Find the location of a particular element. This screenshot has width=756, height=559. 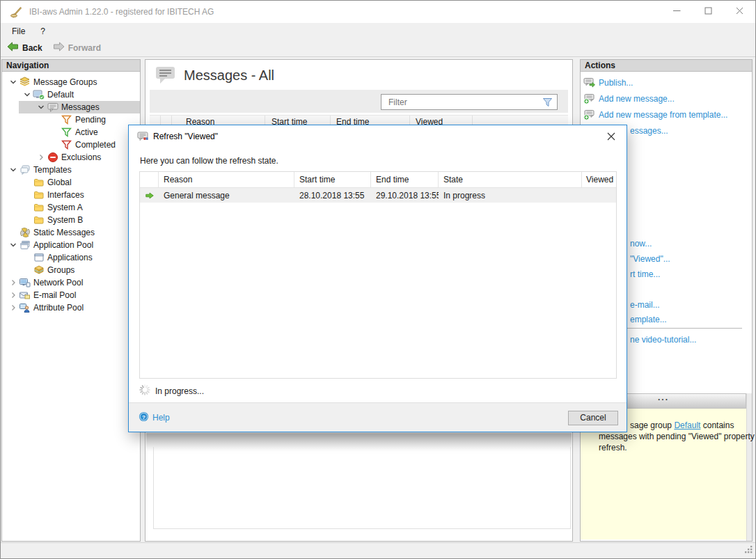

filter-input is located at coordinates (462, 102).